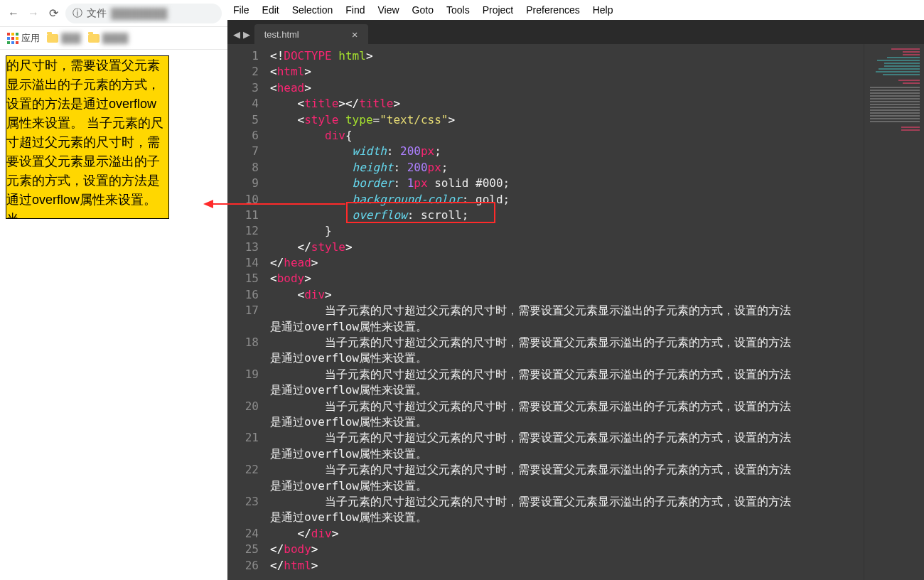 The width and height of the screenshot is (924, 580). Describe the element at coordinates (97, 14) in the screenshot. I see `address-prefix: 文件` at that location.